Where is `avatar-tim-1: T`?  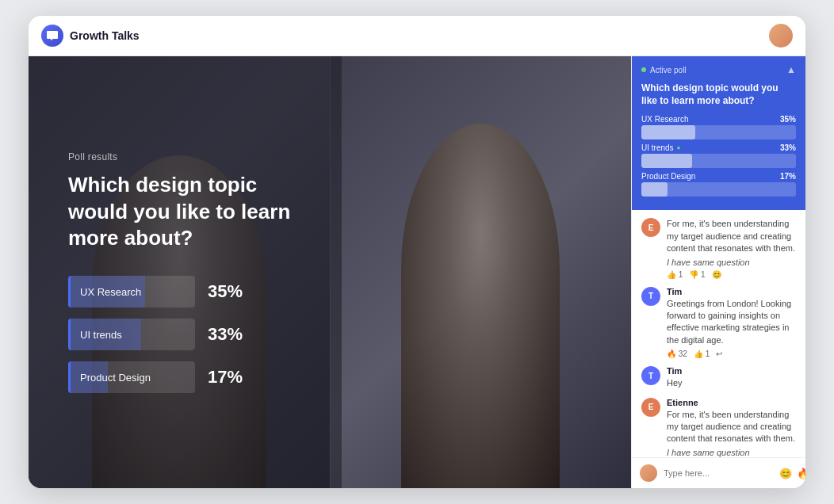
avatar-tim-1: T is located at coordinates (651, 296).